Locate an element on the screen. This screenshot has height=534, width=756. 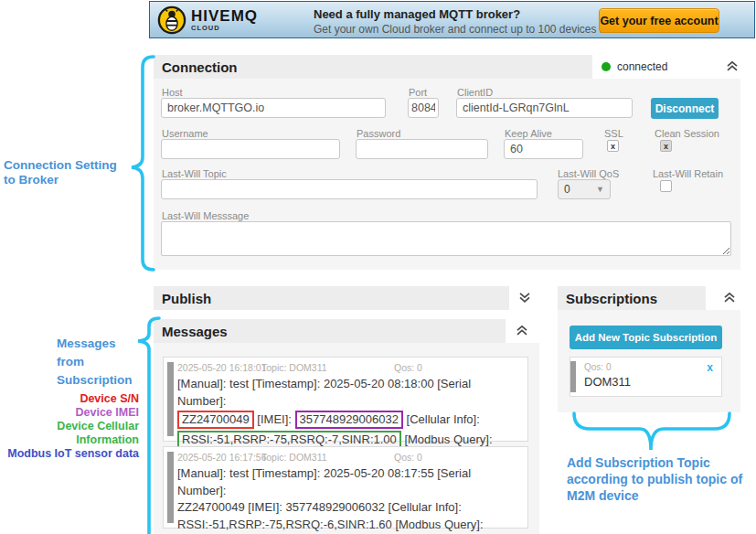
username-input is located at coordinates (250, 149).